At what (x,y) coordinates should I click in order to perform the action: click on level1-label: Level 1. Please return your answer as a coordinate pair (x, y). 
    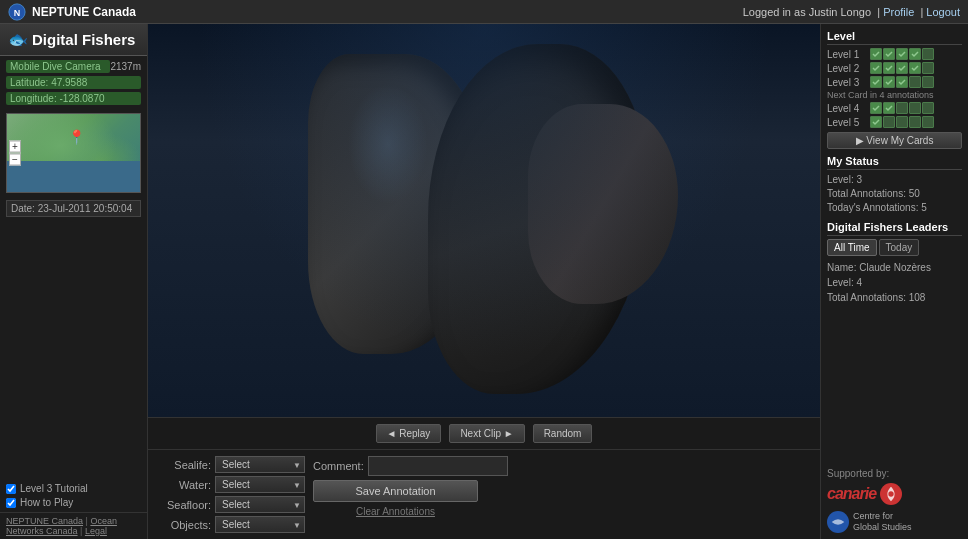
    Looking at the image, I should click on (847, 54).